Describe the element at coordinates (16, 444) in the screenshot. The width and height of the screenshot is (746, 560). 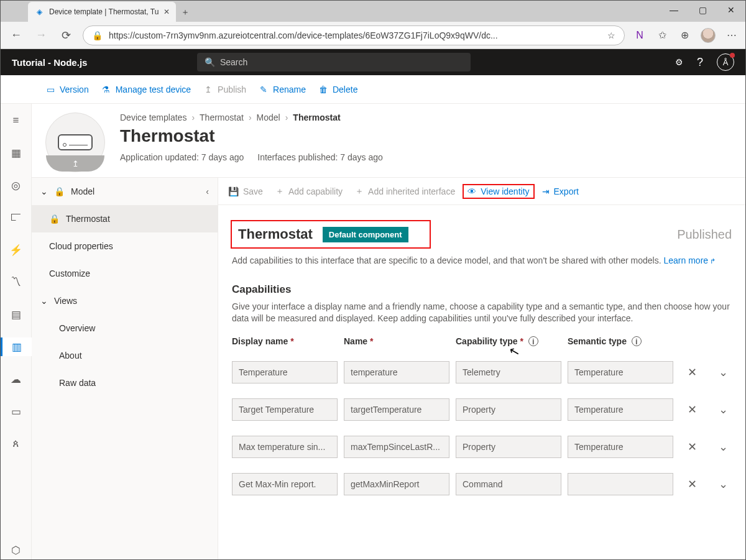
I see `rail-users: ጰ` at that location.